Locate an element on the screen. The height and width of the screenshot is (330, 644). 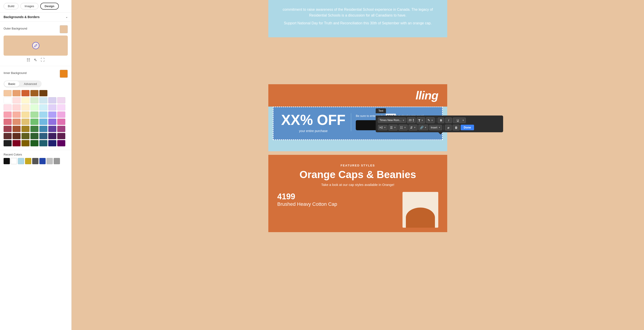
link-select: 🔗 ▼ is located at coordinates (424, 127).